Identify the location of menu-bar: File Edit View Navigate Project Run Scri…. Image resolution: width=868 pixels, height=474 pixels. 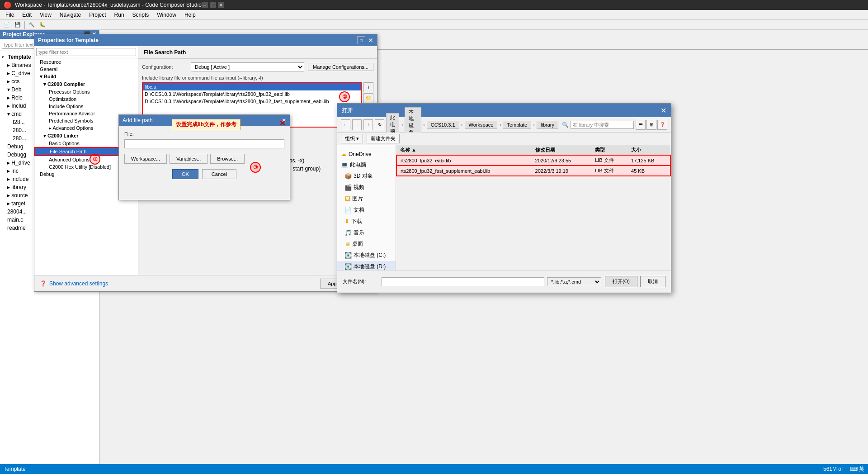
(434, 15).